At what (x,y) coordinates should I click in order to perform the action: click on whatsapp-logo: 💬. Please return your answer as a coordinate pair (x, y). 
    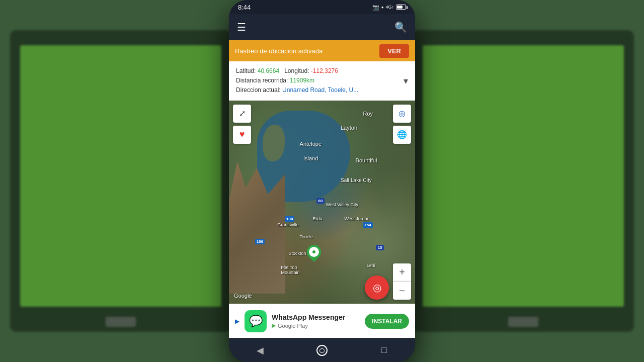
    Looking at the image, I should click on (256, 321).